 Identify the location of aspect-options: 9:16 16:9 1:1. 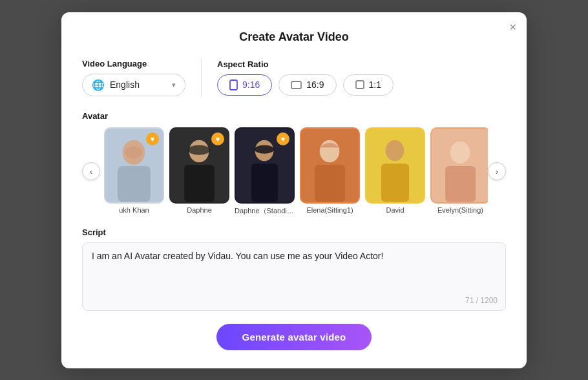
(305, 85).